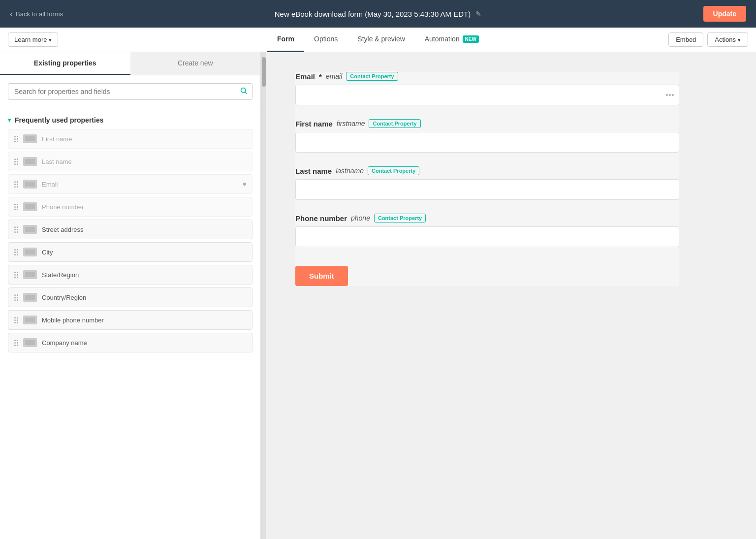 The height and width of the screenshot is (539, 756). I want to click on lastname-contact-badge: Contact Property, so click(394, 171).